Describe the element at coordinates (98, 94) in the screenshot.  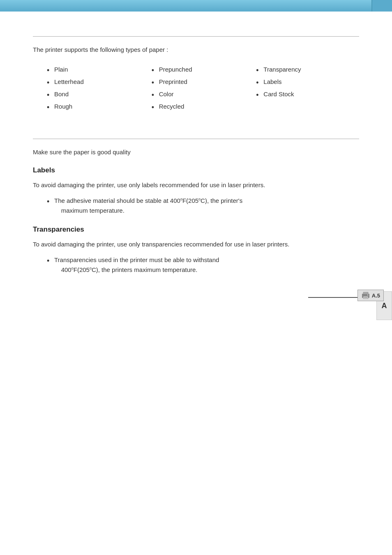
I see `list-item: Bond` at that location.